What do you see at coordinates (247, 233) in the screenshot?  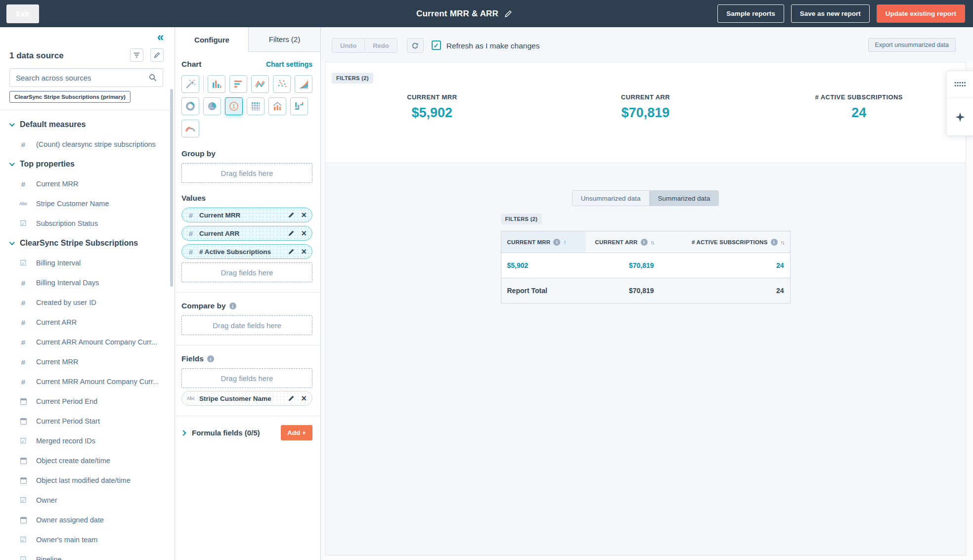 I see `value-pill-current-arr: Current ARR` at bounding box center [247, 233].